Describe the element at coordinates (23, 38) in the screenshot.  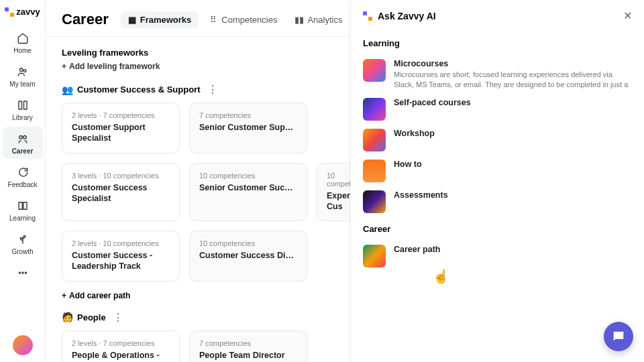
I see `home-icon` at that location.